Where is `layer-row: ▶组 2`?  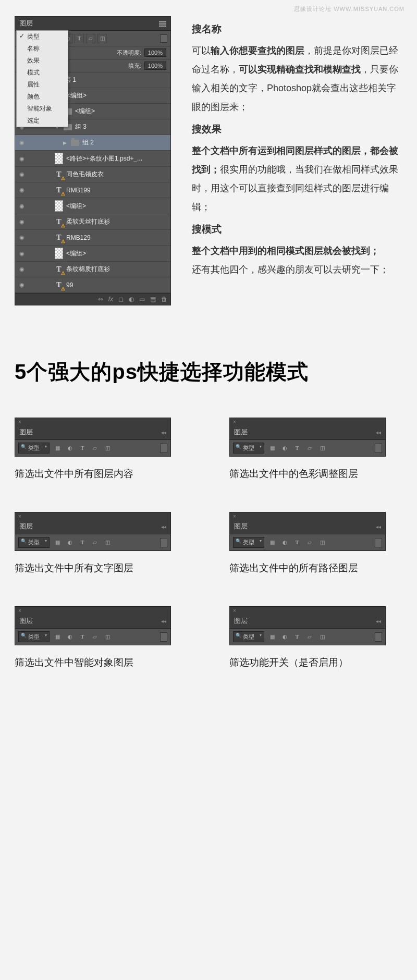
layer-row: ▶组 2 is located at coordinates (93, 143).